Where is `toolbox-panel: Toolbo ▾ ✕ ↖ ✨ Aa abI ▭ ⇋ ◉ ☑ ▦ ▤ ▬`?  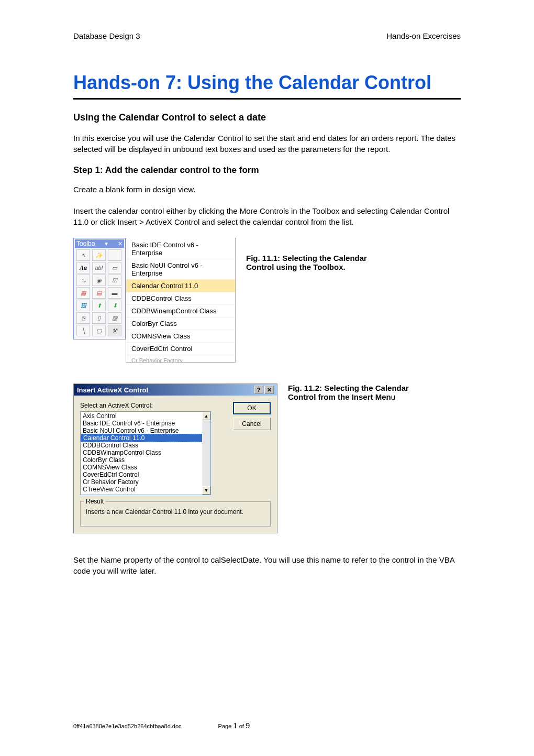 toolbox-panel: Toolbo ▾ ✕ ↖ ✨ Aa abI ▭ ⇋ ◉ ☑ ▦ ▤ ▬ is located at coordinates (99, 289).